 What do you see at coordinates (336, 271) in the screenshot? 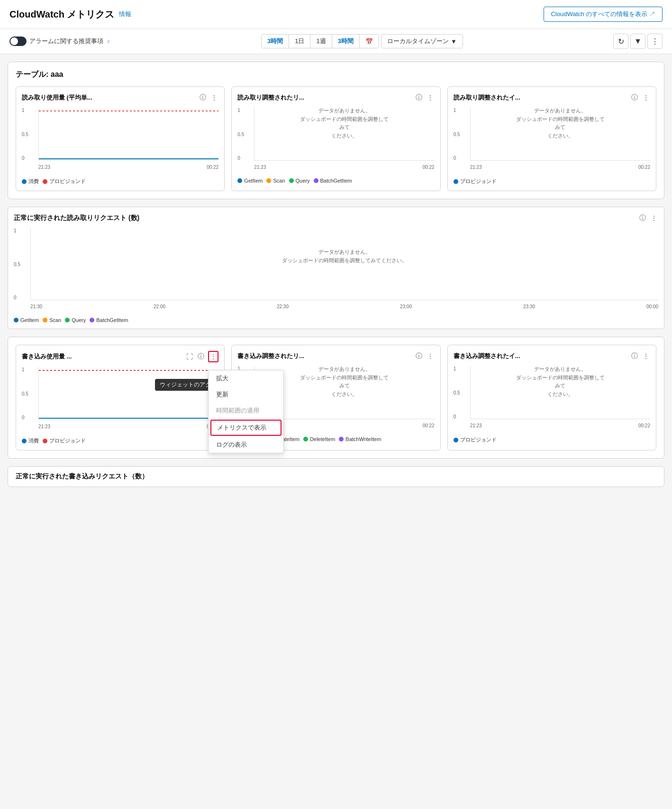
I see `wide-chart-read-area: 1 0.5 0 データがありません。ダッシュボードの時間範囲を調整してみてくださ…` at bounding box center [336, 271].